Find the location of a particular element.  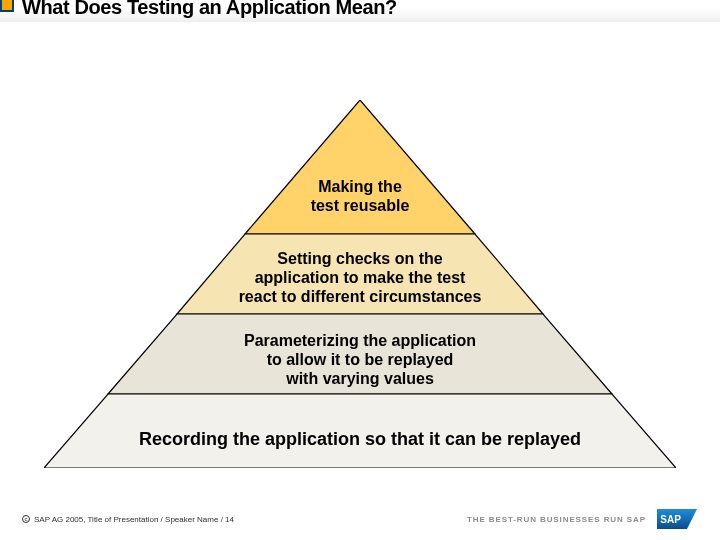

page-title: What Does Testing an Application Mean? is located at coordinates (210, 10).